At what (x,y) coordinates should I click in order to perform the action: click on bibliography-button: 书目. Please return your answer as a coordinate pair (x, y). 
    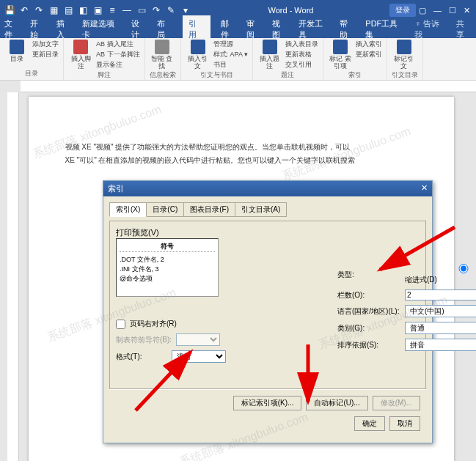
    Looking at the image, I should click on (230, 64).